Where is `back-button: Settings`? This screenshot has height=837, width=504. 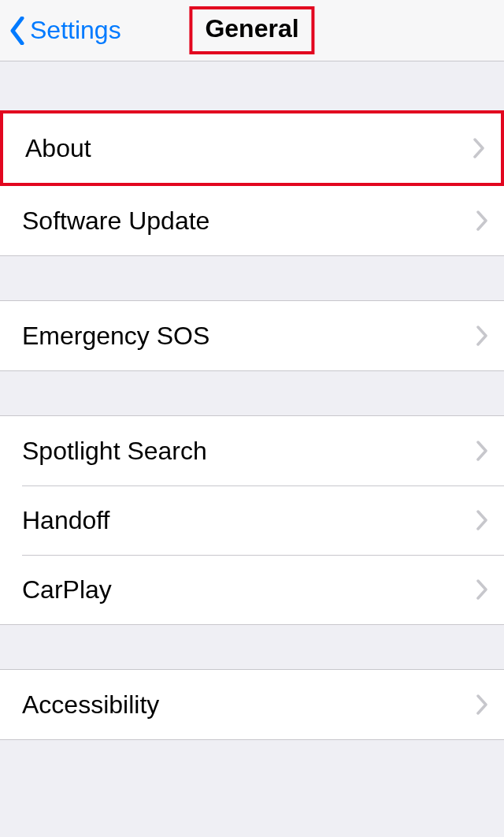 back-button: Settings is located at coordinates (61, 30).